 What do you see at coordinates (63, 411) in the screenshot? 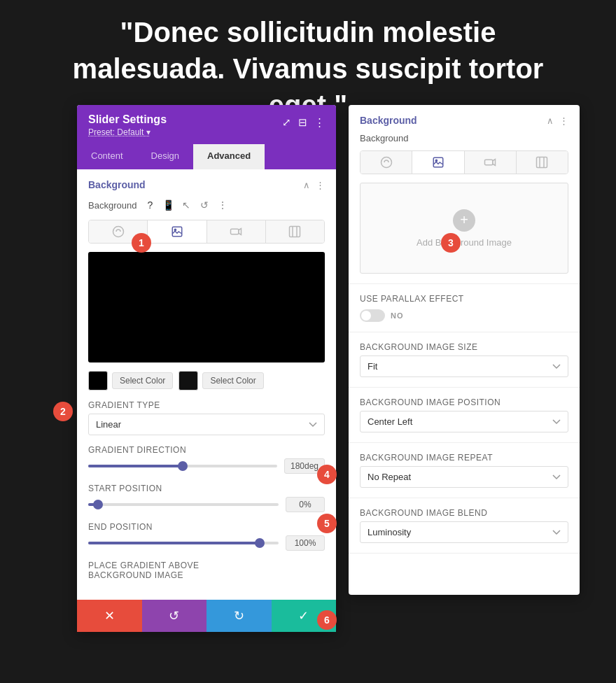
I see `badge-2: 2` at bounding box center [63, 411].